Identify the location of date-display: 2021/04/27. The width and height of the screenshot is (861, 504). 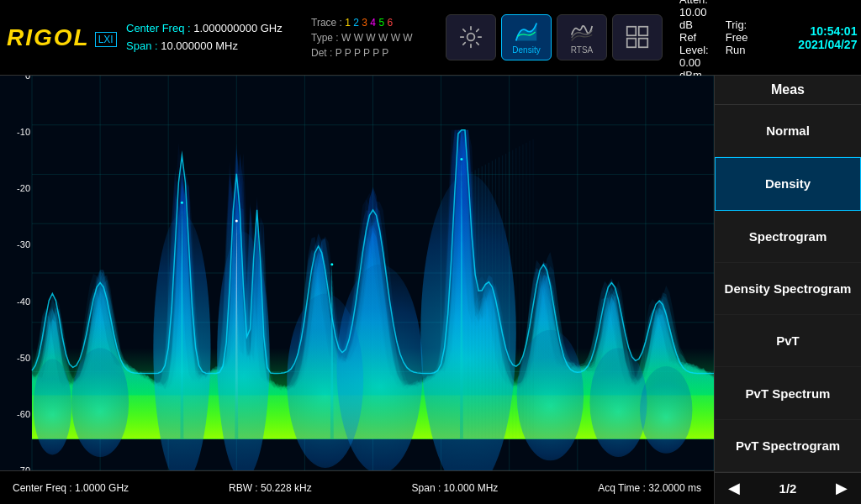
(827, 45).